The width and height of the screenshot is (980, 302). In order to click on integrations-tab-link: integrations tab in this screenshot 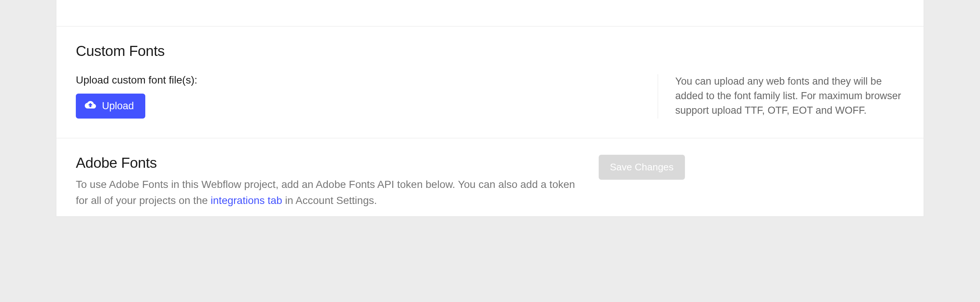, I will do `click(247, 201)`.